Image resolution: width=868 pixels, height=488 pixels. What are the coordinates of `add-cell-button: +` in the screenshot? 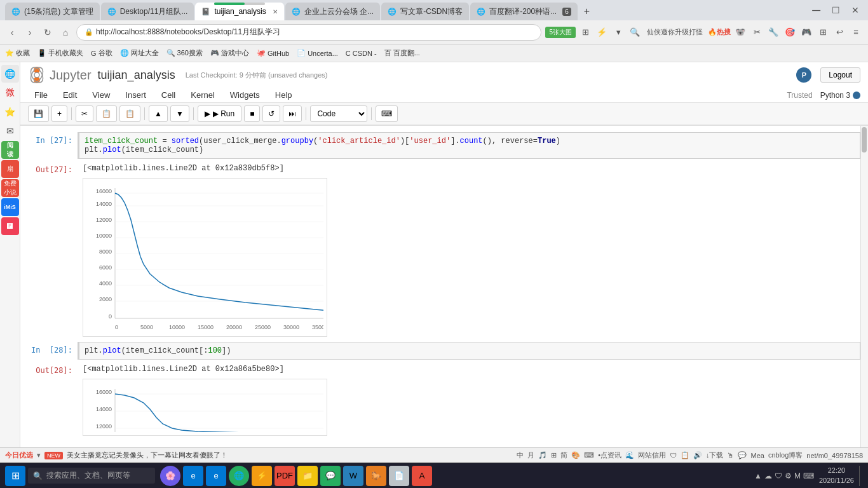 It's located at (60, 114).